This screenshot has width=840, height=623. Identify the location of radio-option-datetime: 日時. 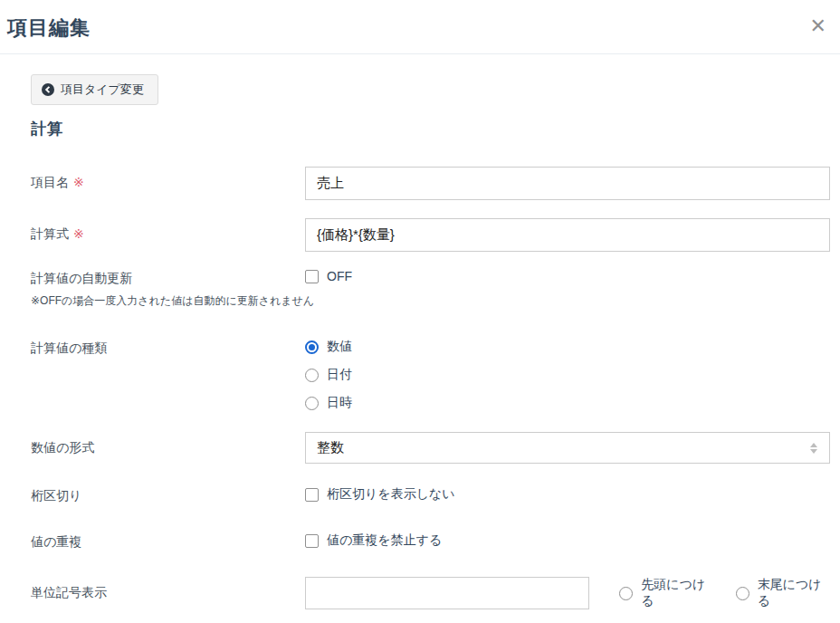
(568, 403).